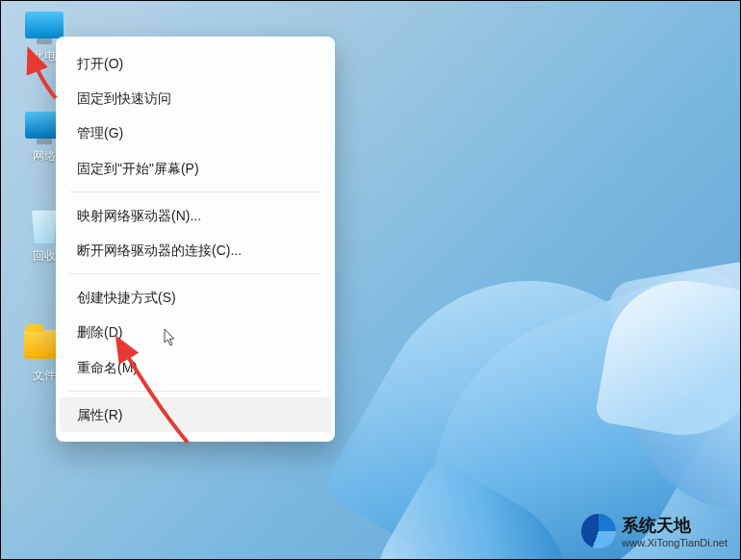 The height and width of the screenshot is (560, 741). Describe the element at coordinates (195, 332) in the screenshot. I see `context-menu-item: 删除(D)` at that location.